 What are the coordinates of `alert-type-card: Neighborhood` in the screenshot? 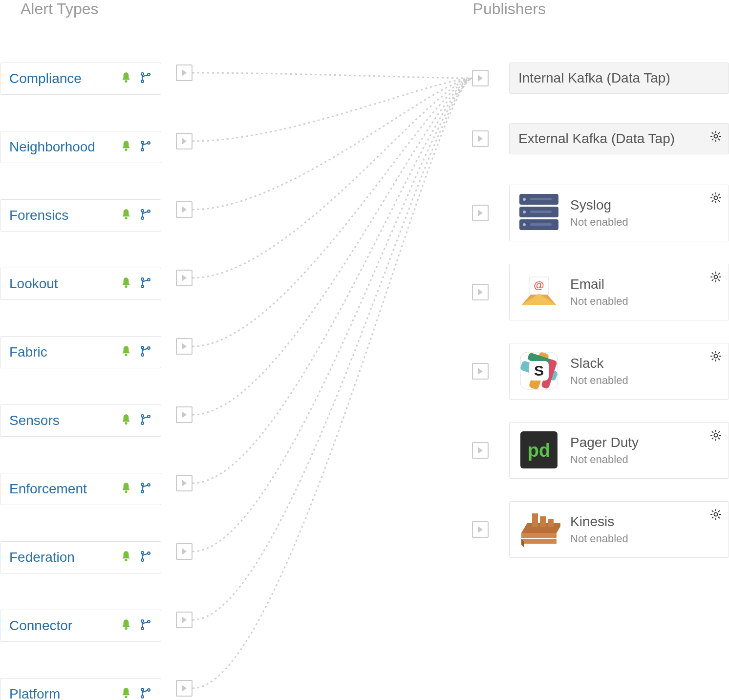 It's located at (81, 147).